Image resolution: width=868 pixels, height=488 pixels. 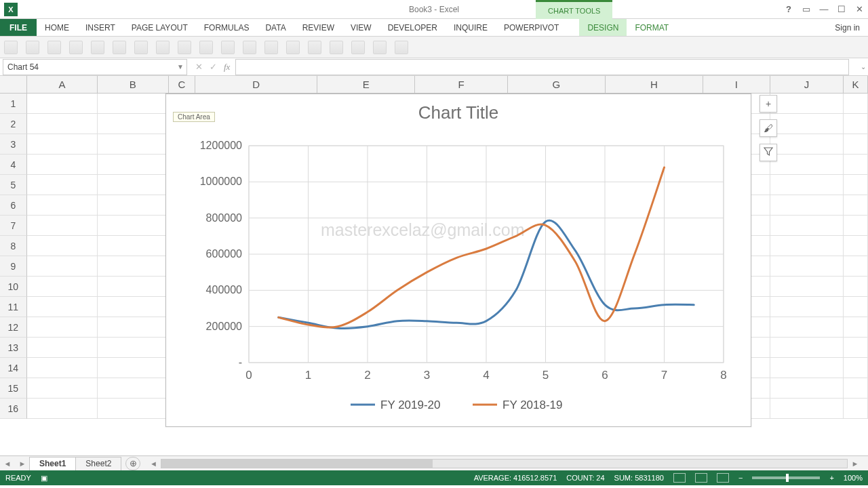 I want to click on row-header-4: 4, so click(x=14, y=165).